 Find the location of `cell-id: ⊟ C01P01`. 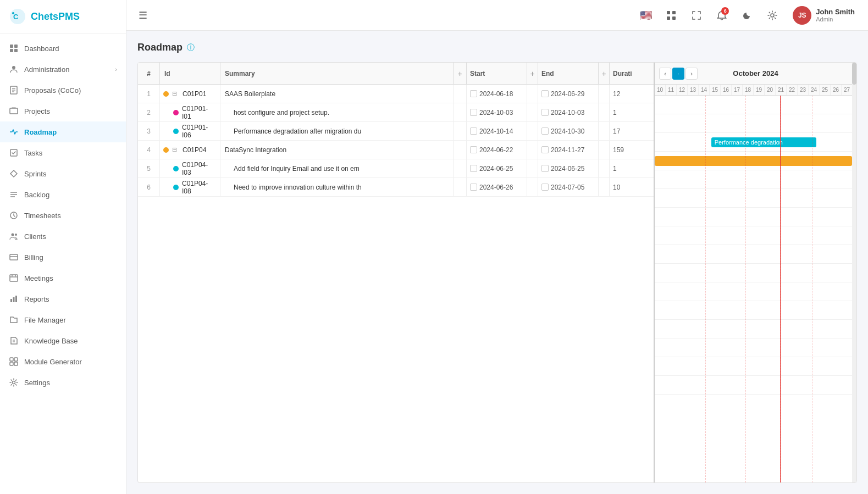

cell-id: ⊟ C01P01 is located at coordinates (190, 93).